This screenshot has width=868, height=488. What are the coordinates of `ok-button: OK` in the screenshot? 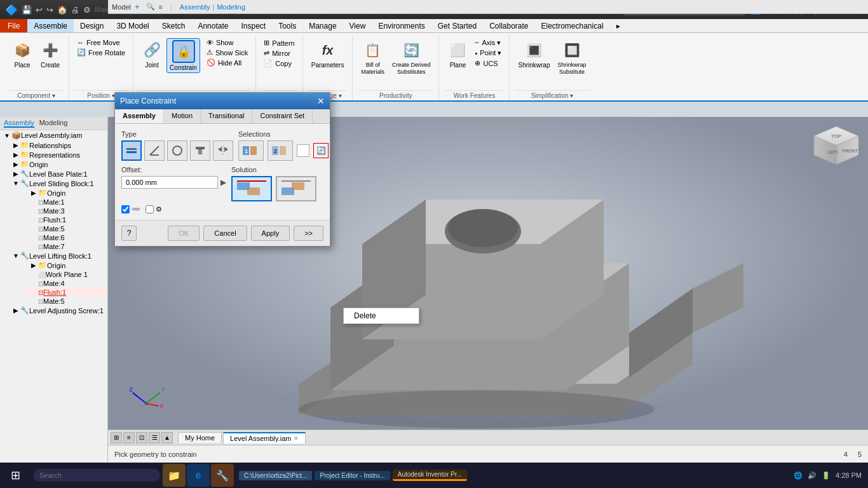 It's located at (184, 233).